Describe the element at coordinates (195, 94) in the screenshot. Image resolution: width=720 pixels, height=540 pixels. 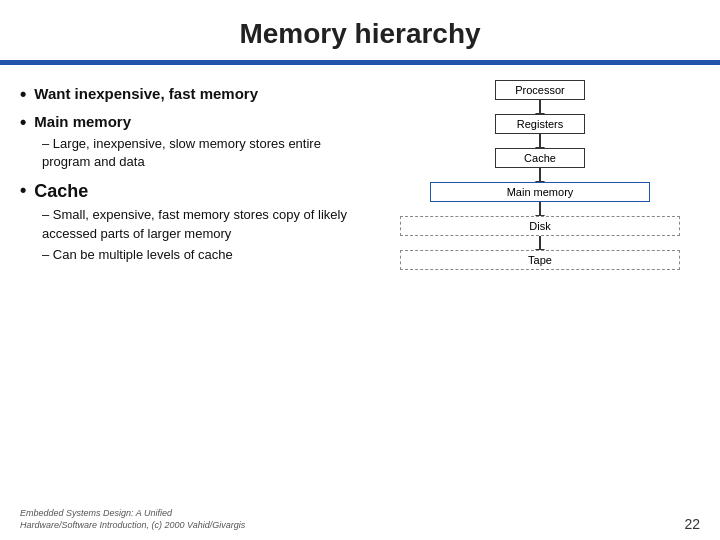
I see `bullet-1: • Want inexpensive, fast memory` at that location.